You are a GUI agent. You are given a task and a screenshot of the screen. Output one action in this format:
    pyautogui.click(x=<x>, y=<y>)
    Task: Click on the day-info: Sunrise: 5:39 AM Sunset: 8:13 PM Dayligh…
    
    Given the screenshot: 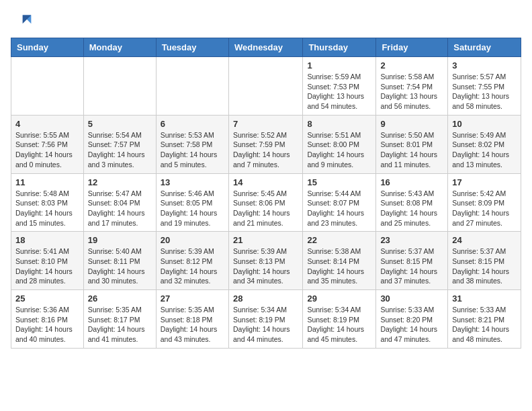 What is the action you would take?
    pyautogui.click(x=266, y=266)
    